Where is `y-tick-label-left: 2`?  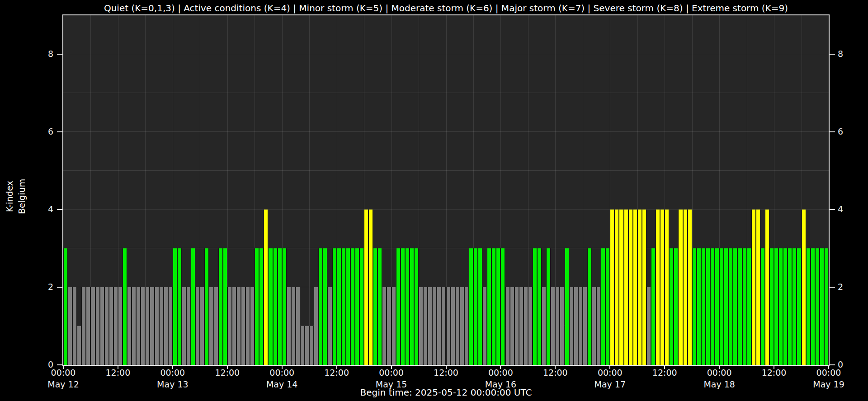
y-tick-label-left: 2 is located at coordinates (44, 287).